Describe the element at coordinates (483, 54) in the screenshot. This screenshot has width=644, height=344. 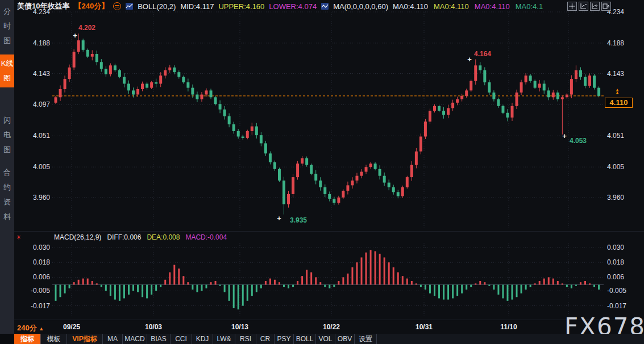
I see `price-annotation: 4.164` at that location.